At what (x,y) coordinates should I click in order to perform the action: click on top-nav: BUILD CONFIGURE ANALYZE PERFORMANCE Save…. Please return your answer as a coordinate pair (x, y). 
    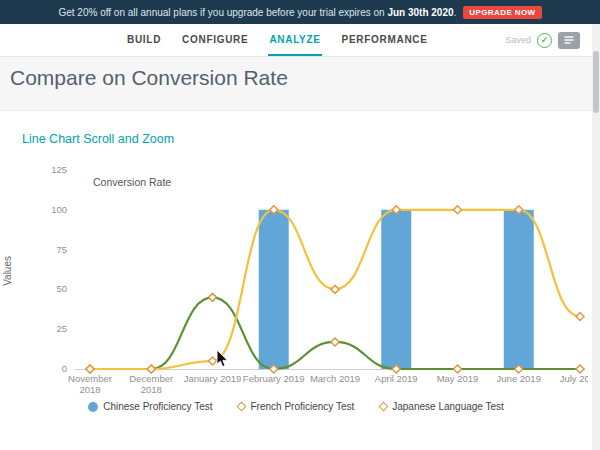
    Looking at the image, I should click on (296, 40).